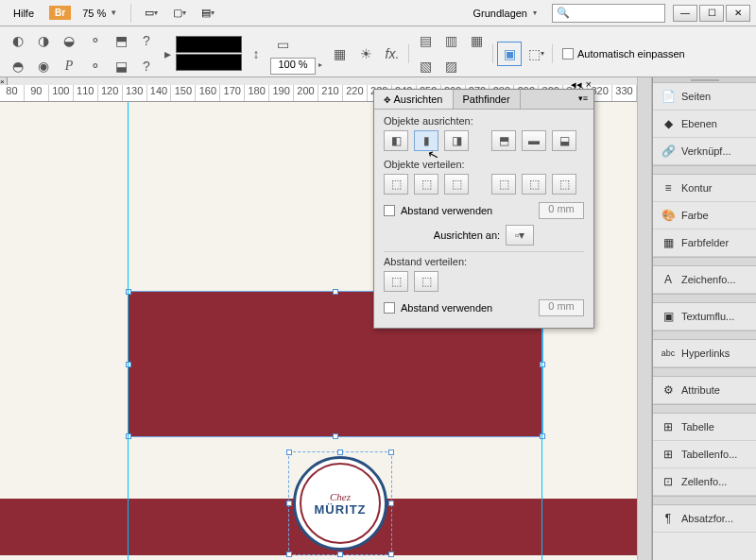 The width and height of the screenshot is (756, 560). I want to click on align-to-label: Ausrichten an:, so click(467, 235).